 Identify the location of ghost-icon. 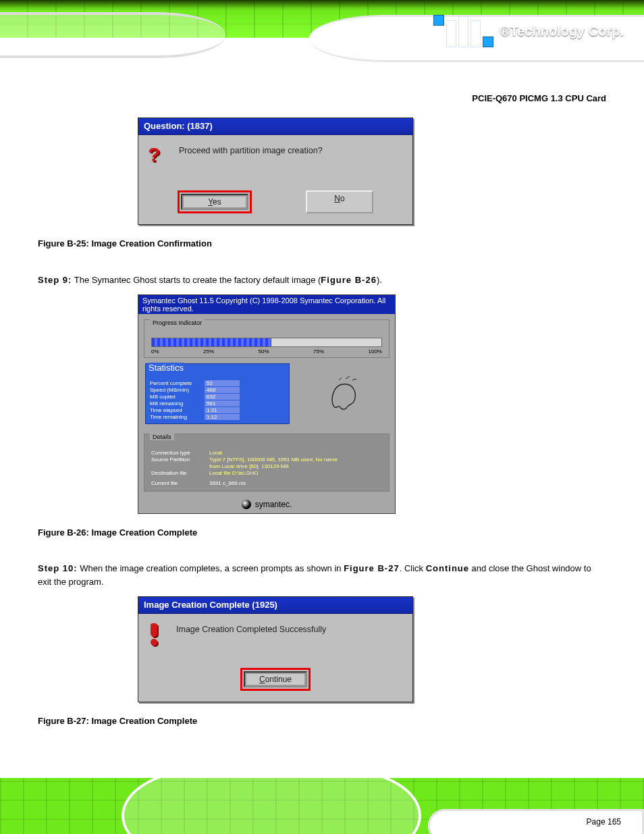
(343, 394).